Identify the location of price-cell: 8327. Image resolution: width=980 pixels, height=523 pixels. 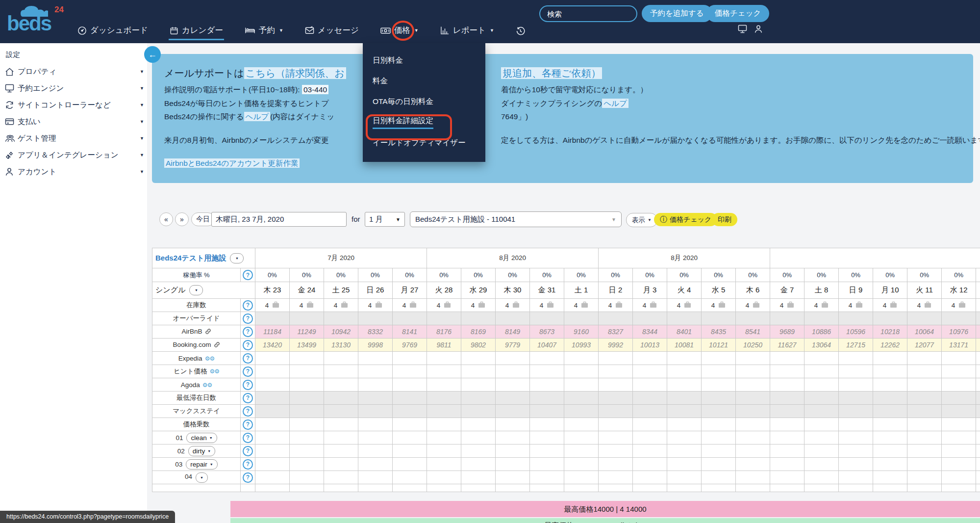
(616, 332).